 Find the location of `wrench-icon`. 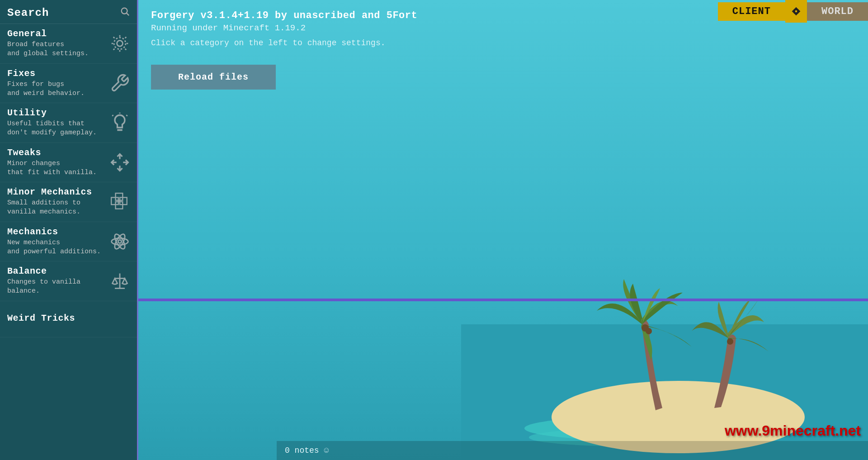

wrench-icon is located at coordinates (120, 83).